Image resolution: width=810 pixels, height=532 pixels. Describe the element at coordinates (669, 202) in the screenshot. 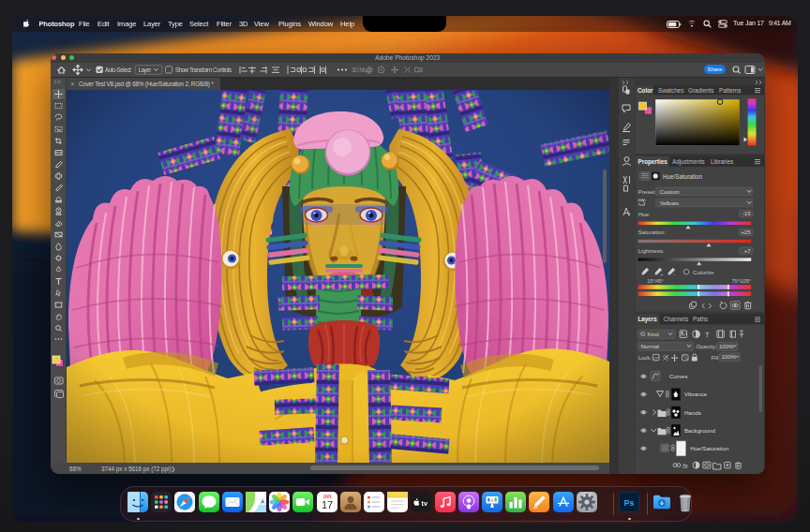

I see `svg-text: Yellows` at that location.